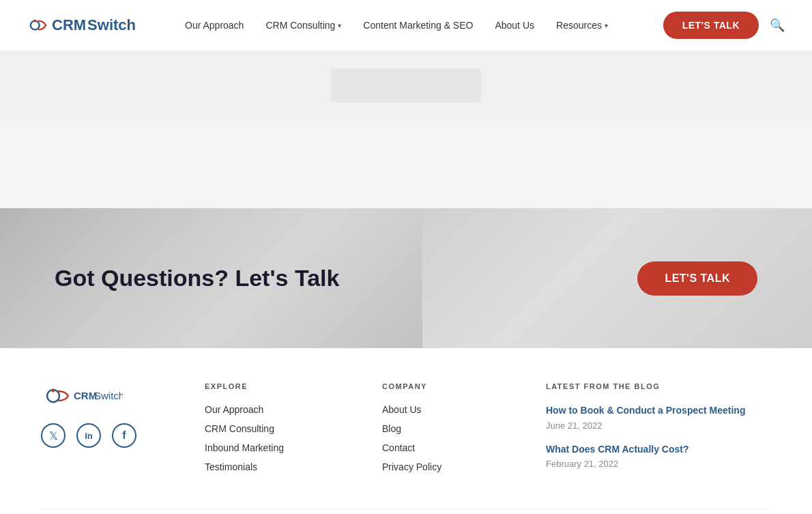 This screenshot has width=812, height=514. What do you see at coordinates (89, 436) in the screenshot?
I see `linkedin-link: in` at bounding box center [89, 436].